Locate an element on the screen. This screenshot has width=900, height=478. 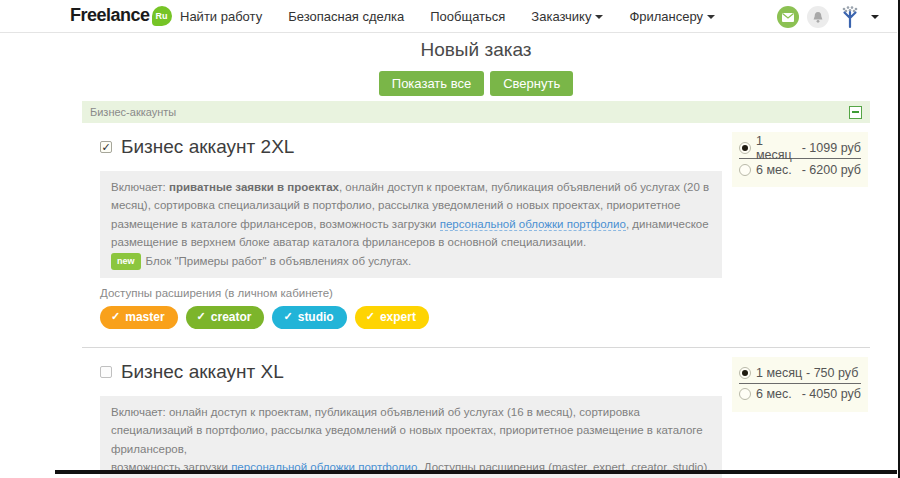
section-header: Бизнес-аккаунты is located at coordinates (476, 112).